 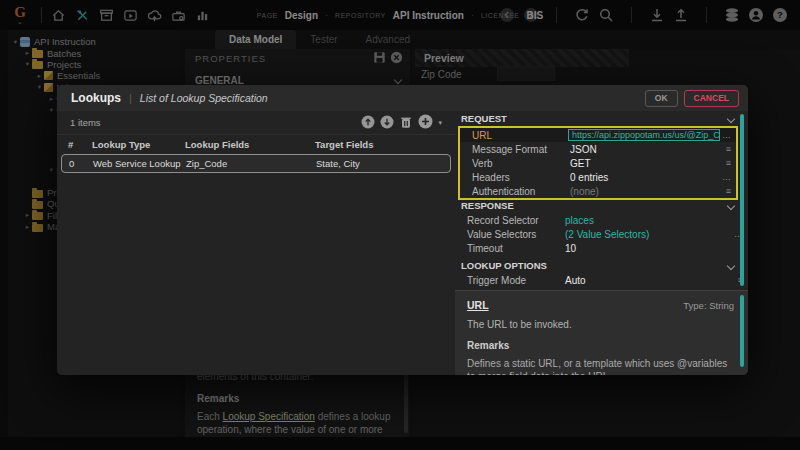 I want to click on request-section-header: REQUEST, so click(x=602, y=118).